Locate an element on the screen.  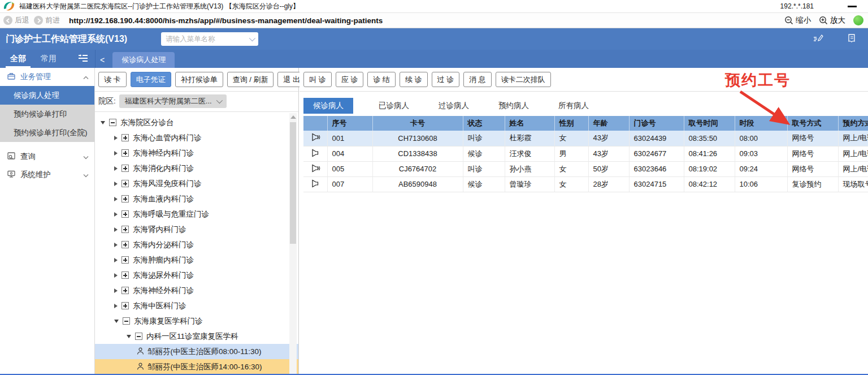
column-header: 取号时间 is located at coordinates (709, 123).